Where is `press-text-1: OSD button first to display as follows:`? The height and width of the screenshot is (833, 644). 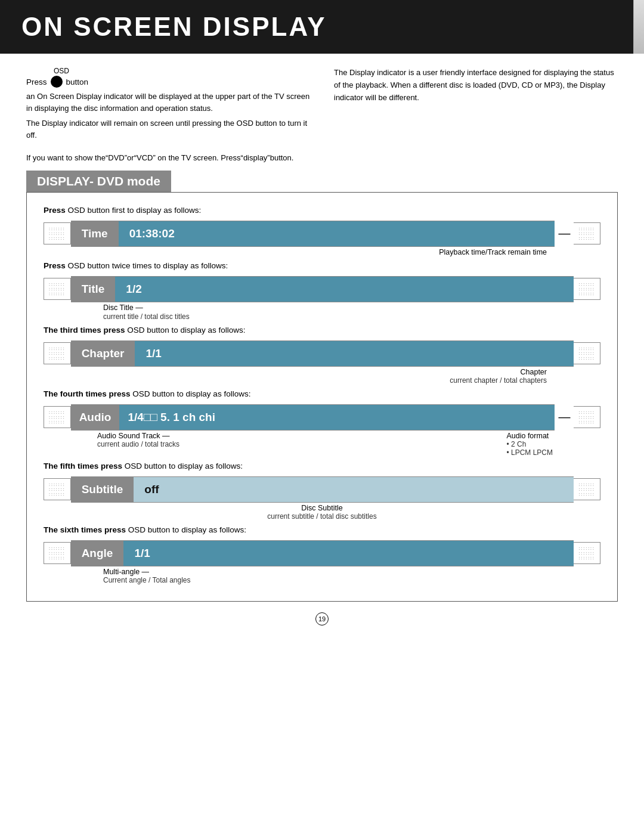 press-text-1: OSD button first to display as follows: is located at coordinates (135, 210).